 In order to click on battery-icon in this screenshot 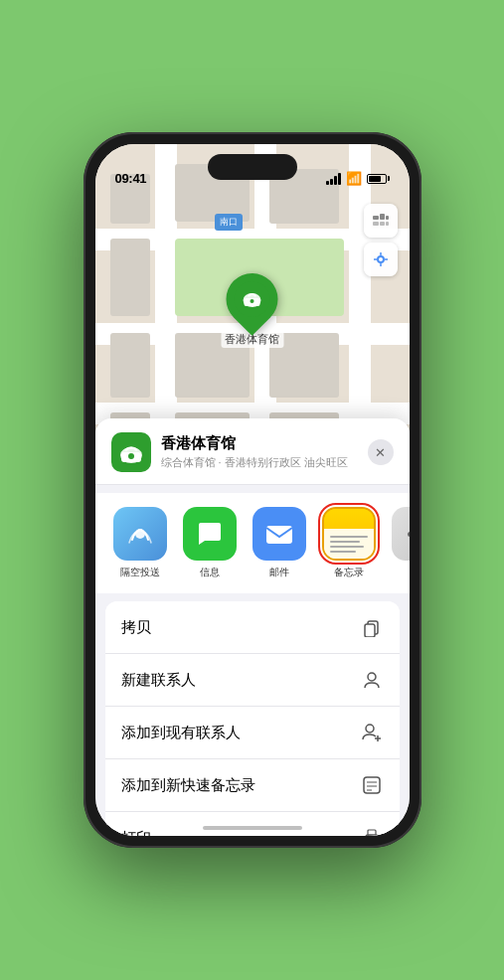, I will do `click(378, 179)`.